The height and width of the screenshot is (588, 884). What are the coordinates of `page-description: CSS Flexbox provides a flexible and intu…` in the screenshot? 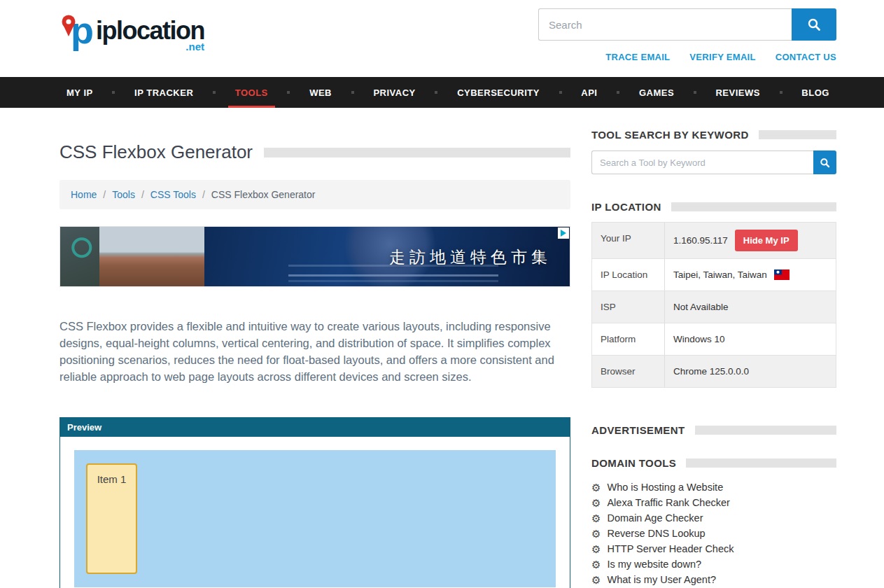 It's located at (315, 351).